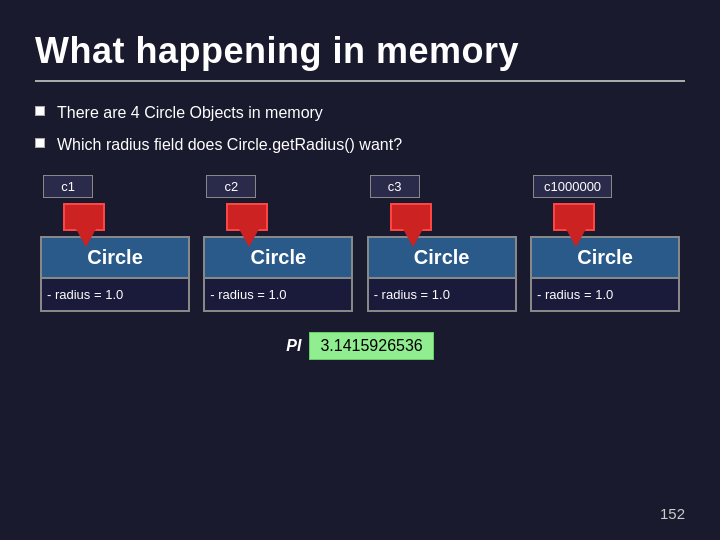 This screenshot has width=720, height=540. Describe the element at coordinates (360, 113) in the screenshot. I see `bullet-item-1: There are 4 Circle Objects in memory` at that location.